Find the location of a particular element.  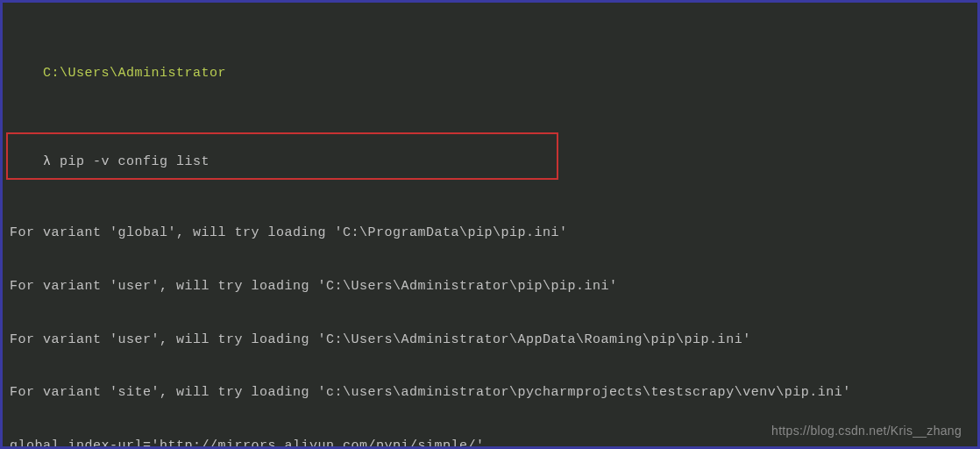

prompt-symbol-1: λ is located at coordinates (47, 161).